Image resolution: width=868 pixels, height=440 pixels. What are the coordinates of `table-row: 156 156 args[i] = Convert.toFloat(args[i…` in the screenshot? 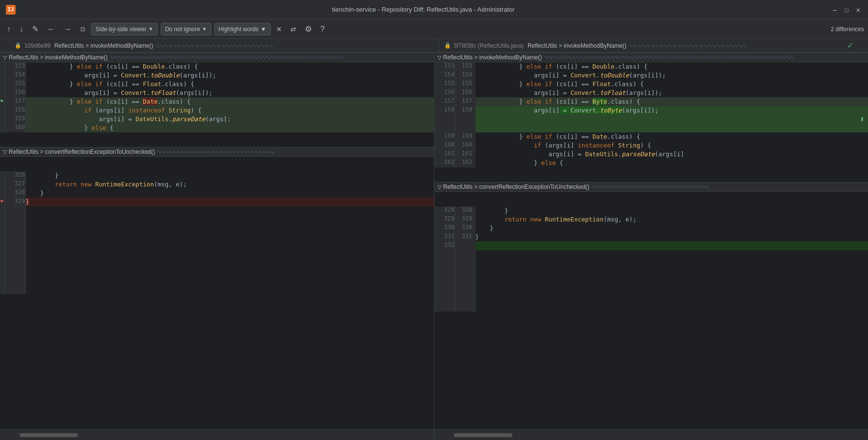 It's located at (652, 93).